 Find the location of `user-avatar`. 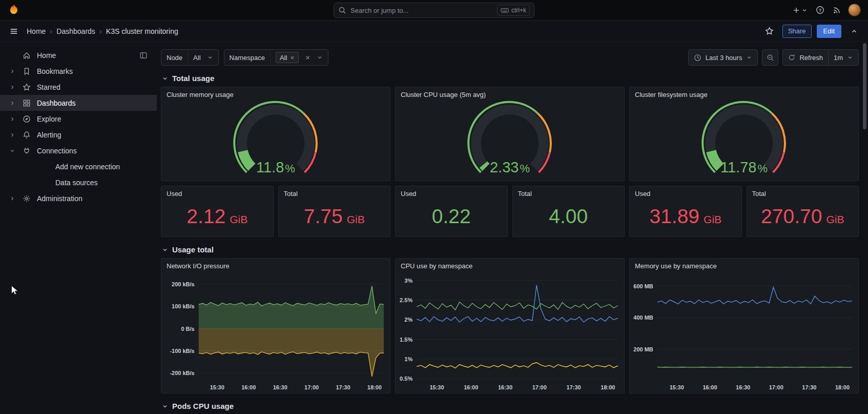

user-avatar is located at coordinates (855, 10).